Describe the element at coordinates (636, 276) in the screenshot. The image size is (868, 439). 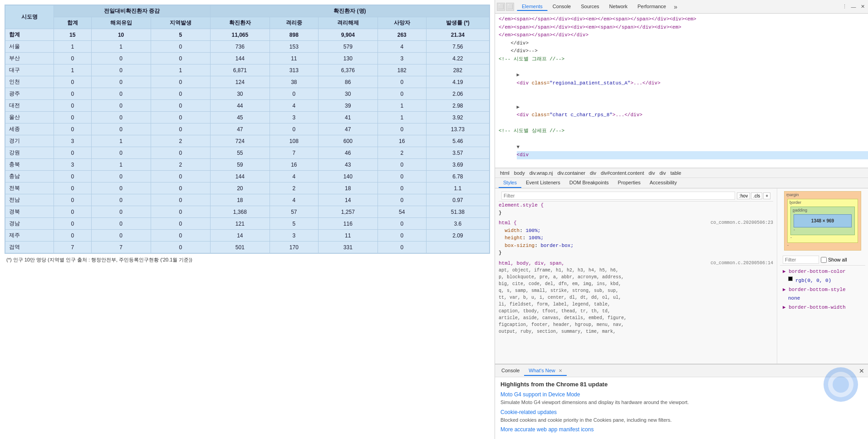
I see `styles-left: :hov .cls + element.style { } html { co_…` at that location.